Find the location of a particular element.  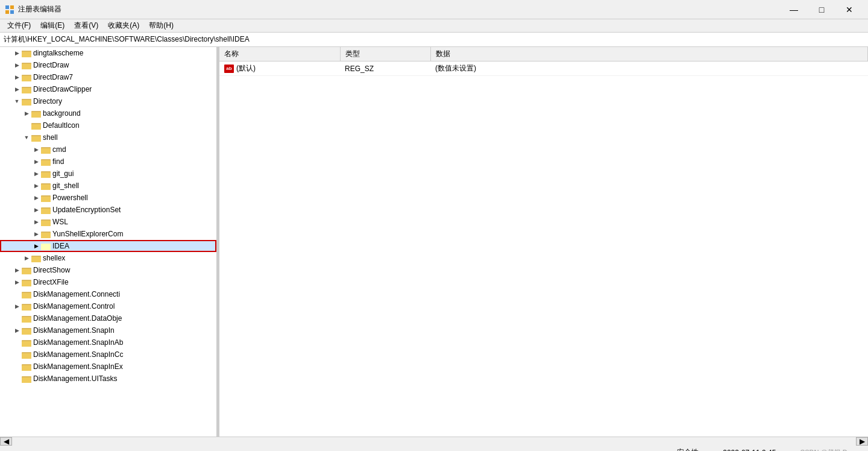

tree-label-wsl: WSL is located at coordinates (60, 222).